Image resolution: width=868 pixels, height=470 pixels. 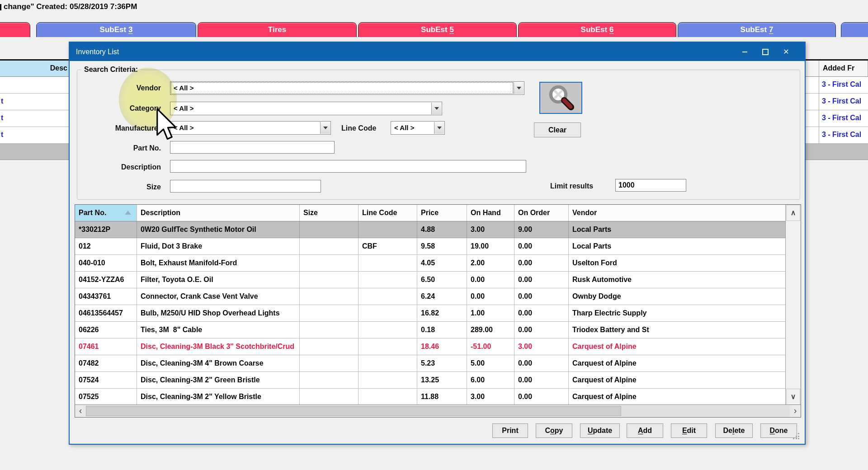 I want to click on scroll-down-icon: ∨, so click(x=793, y=397).